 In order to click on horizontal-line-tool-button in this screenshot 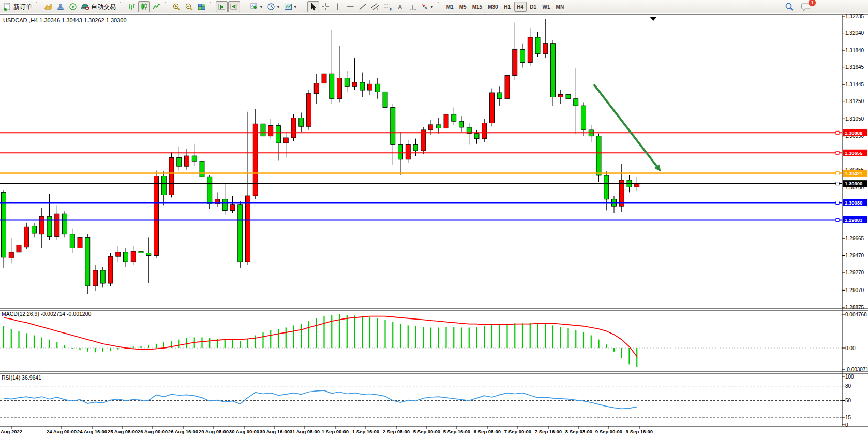, I will do `click(351, 7)`.